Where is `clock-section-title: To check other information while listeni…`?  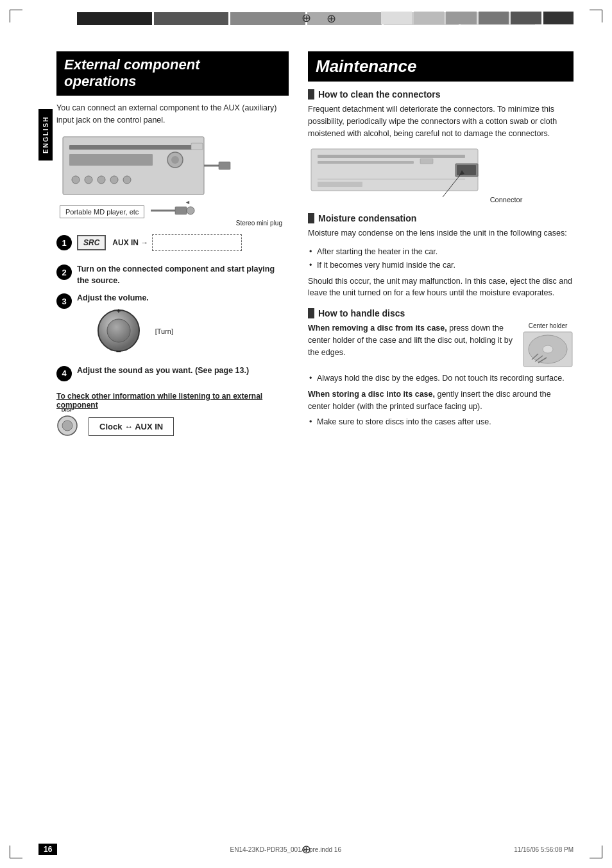
clock-section-title: To check other information while listeni… is located at coordinates (173, 401).